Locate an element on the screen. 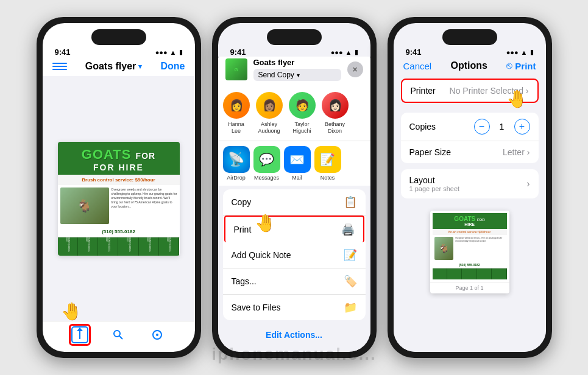 The image size is (588, 375). print-button: Print is located at coordinates (525, 66).